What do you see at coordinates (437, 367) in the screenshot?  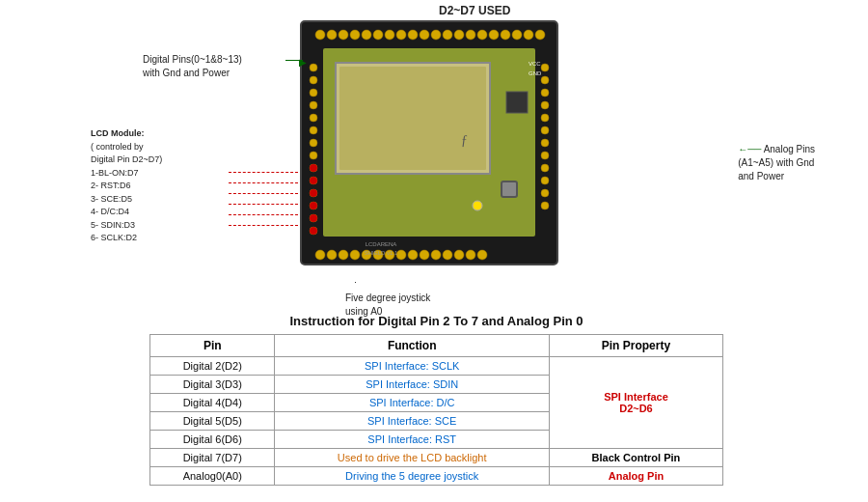 I see `table-row: Digital 2(D2)SPI Interface: SCLKSPI Inte…` at bounding box center [437, 367].